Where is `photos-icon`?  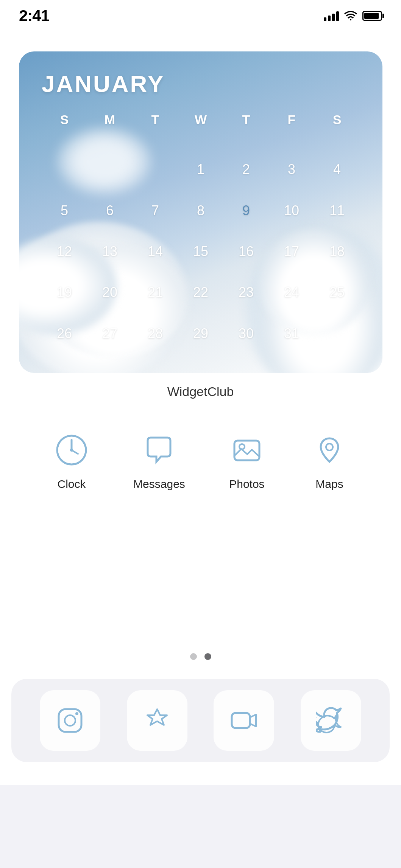 photos-icon is located at coordinates (247, 450).